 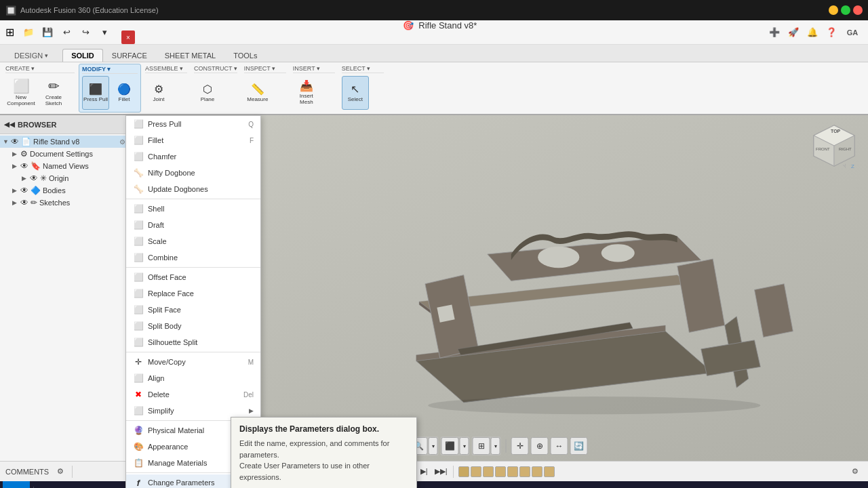 I want to click on select-group-label: SELECT ▾, so click(x=363, y=69).